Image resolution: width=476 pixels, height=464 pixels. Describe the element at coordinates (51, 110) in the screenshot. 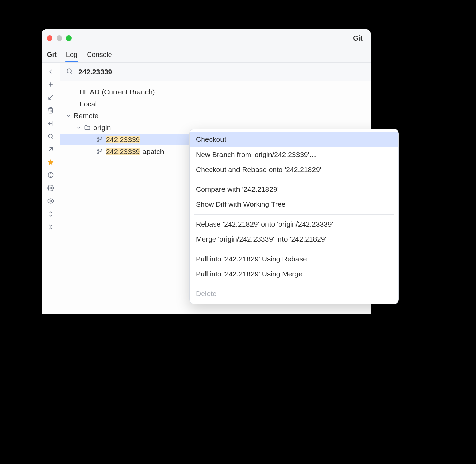

I see `delete-button` at that location.